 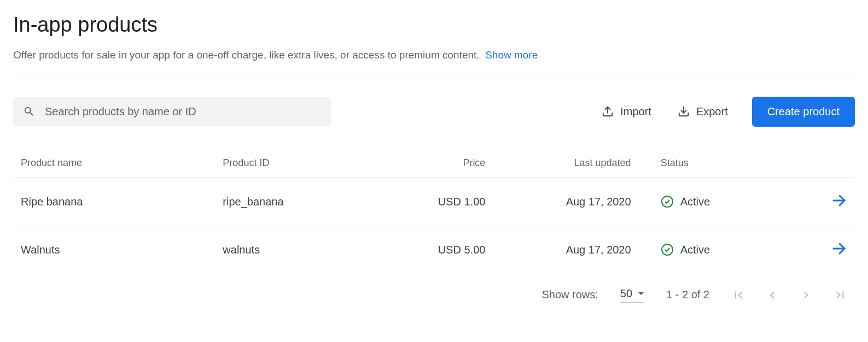 I want to click on dropdown-icon, so click(x=641, y=293).